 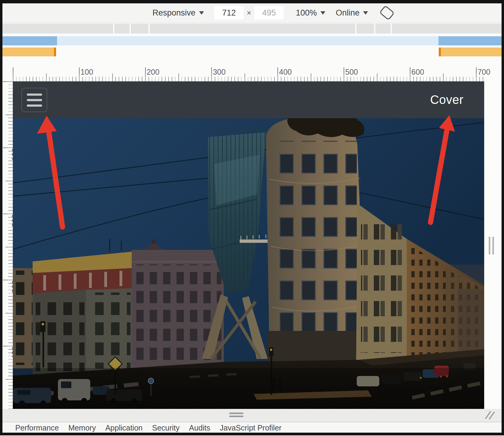 I want to click on ruler-v-label: 200, so click(x=12, y=221).